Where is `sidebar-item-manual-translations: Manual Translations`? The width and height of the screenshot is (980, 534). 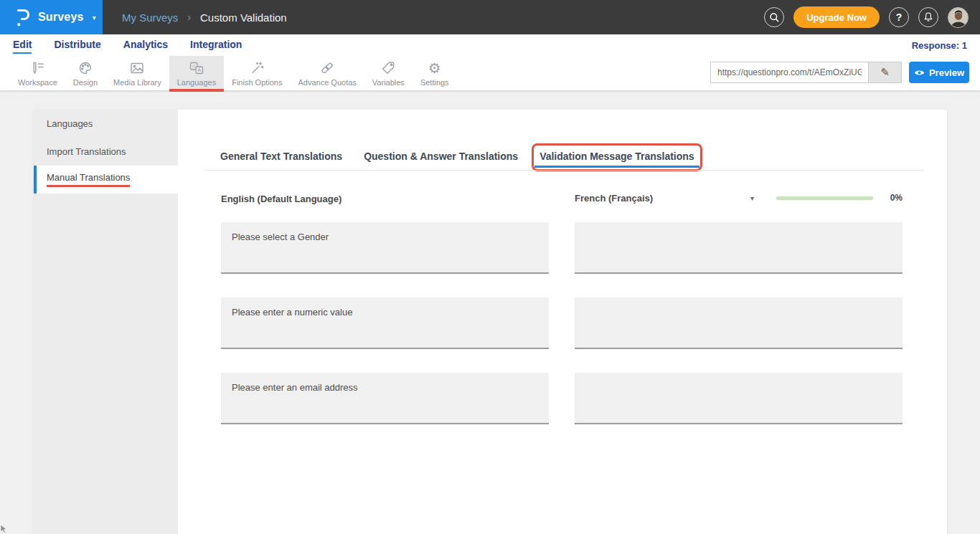
sidebar-item-manual-translations: Manual Translations is located at coordinates (106, 179).